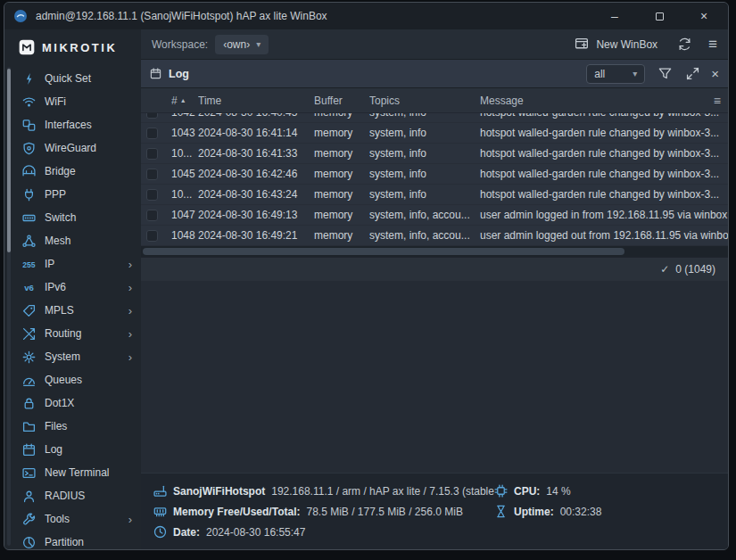  Describe the element at coordinates (155, 73) in the screenshot. I see `log-panel-icon` at that location.